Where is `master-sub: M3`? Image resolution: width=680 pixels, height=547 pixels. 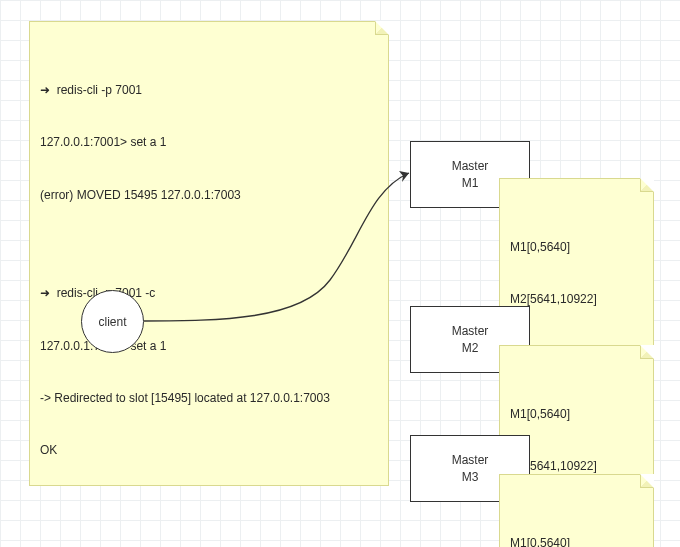
master-sub: M3 is located at coordinates (470, 477).